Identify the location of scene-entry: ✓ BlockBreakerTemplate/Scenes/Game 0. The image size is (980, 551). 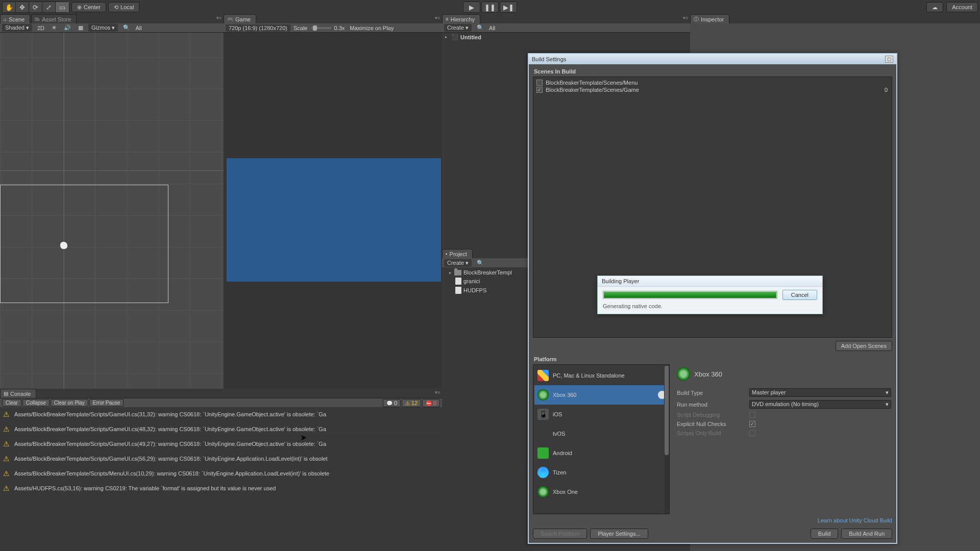
(713, 90).